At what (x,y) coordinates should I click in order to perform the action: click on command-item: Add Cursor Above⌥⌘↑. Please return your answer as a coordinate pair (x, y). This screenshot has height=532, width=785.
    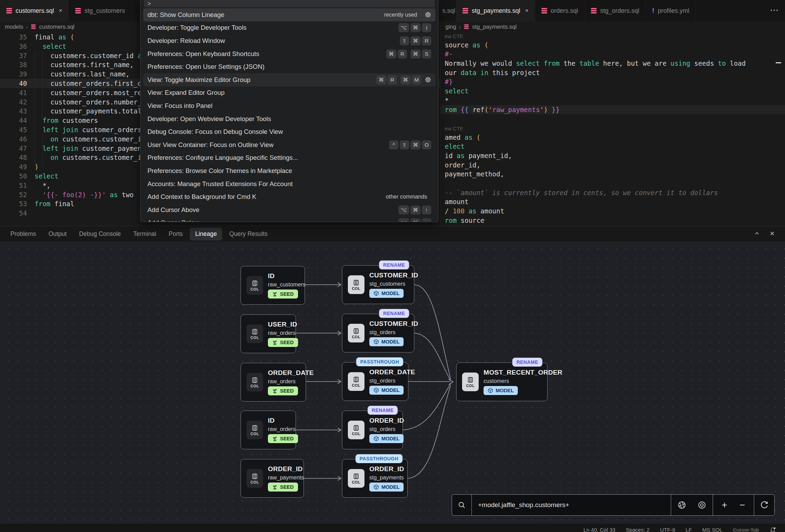
    Looking at the image, I should click on (289, 210).